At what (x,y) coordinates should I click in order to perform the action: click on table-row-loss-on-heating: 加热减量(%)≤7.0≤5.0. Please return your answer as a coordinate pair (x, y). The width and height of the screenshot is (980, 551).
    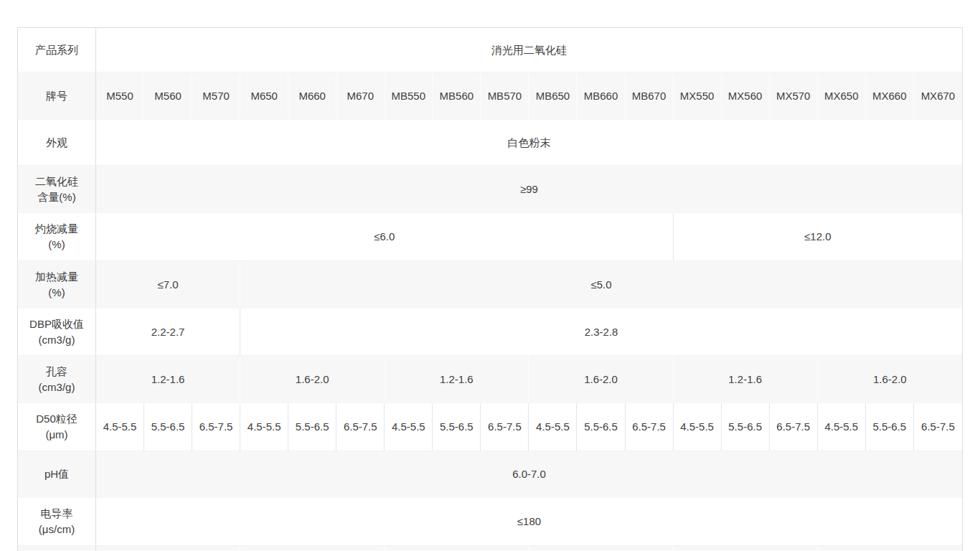
    Looking at the image, I should click on (490, 285).